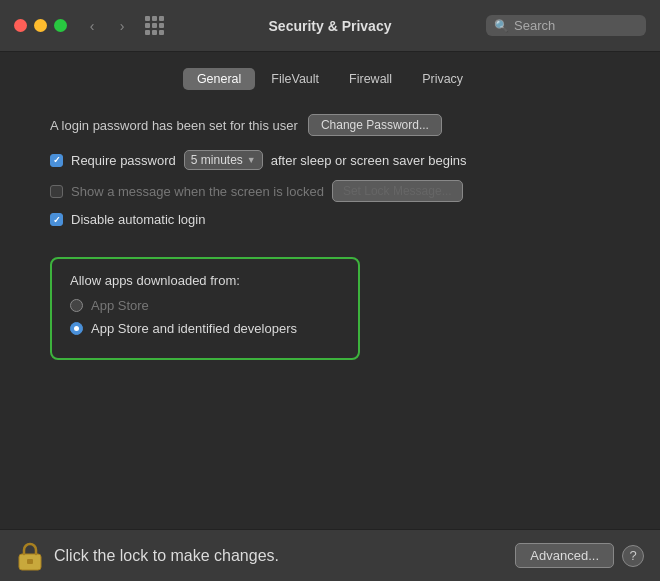 The image size is (660, 581). What do you see at coordinates (219, 79) in the screenshot?
I see `tab-general: General` at bounding box center [219, 79].